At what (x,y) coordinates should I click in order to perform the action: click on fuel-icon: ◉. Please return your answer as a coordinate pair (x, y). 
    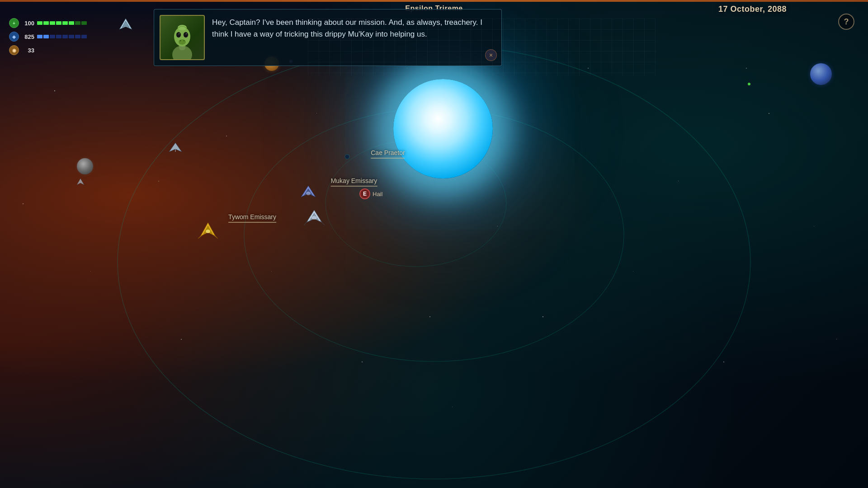
    Looking at the image, I should click on (14, 50).